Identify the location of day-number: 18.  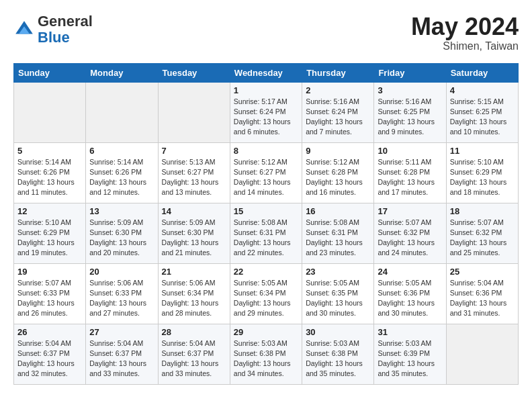
(482, 211).